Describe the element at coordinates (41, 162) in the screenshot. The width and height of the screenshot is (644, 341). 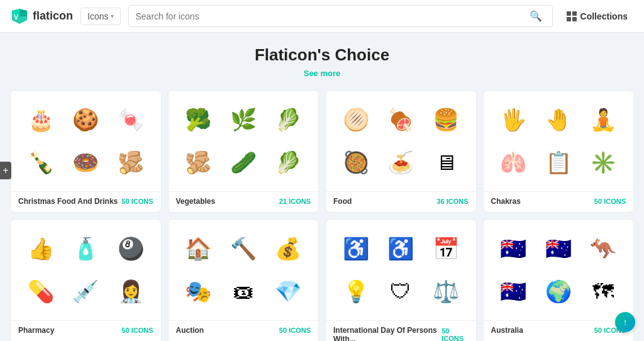
I see `icon-cell: 🍾` at that location.